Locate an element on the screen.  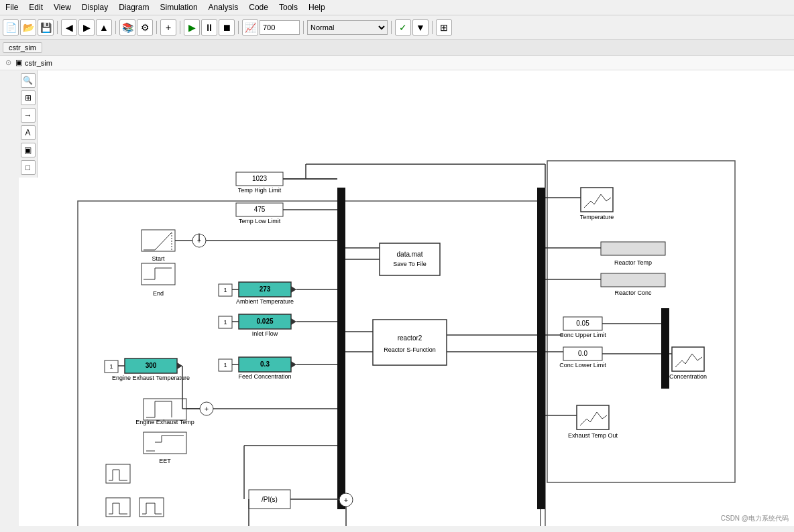
breadcrumb-label: cstr_sim is located at coordinates (39, 63).